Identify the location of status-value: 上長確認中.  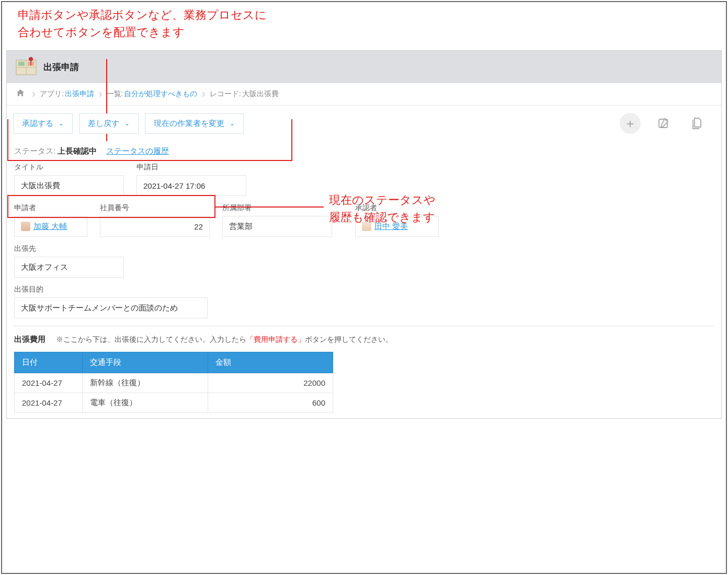
(77, 151).